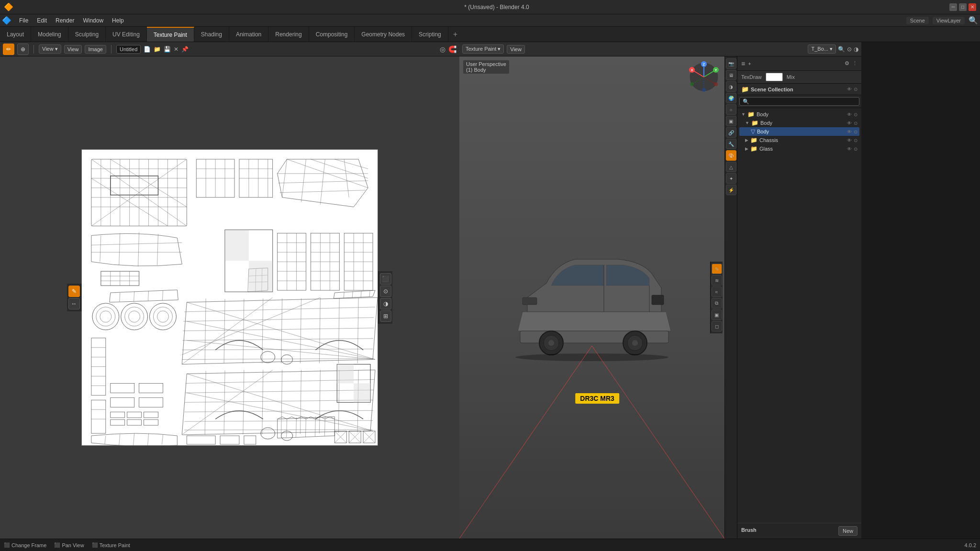 Image resolution: width=980 pixels, height=551 pixels. What do you see at coordinates (731, 167) in the screenshot?
I see `data-props-btn: △` at bounding box center [731, 167].